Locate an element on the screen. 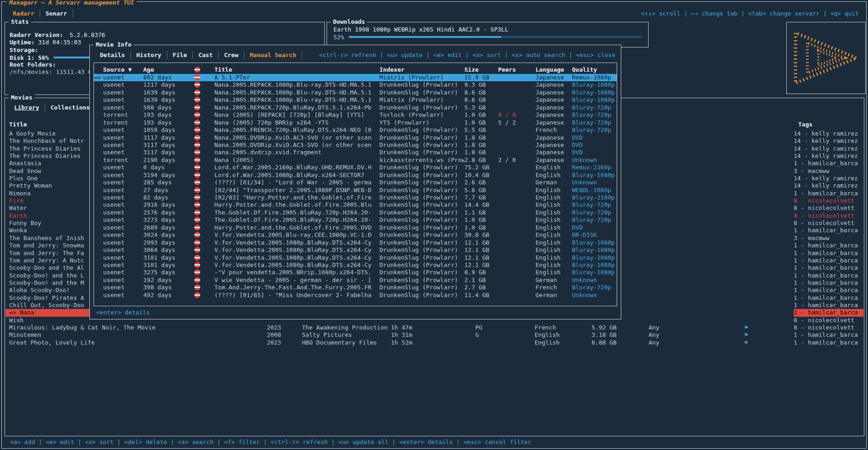 The image size is (868, 450). search-result-row: usenet 27 days [02/44] "Transporter 2.20… is located at coordinates (355, 190).